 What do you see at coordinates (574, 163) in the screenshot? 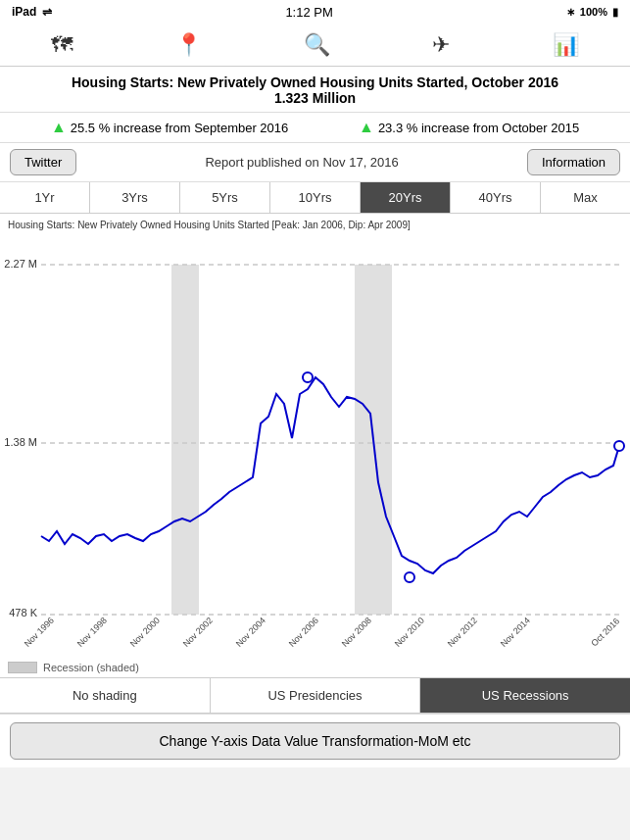
I see `information-button: Information` at bounding box center [574, 163].